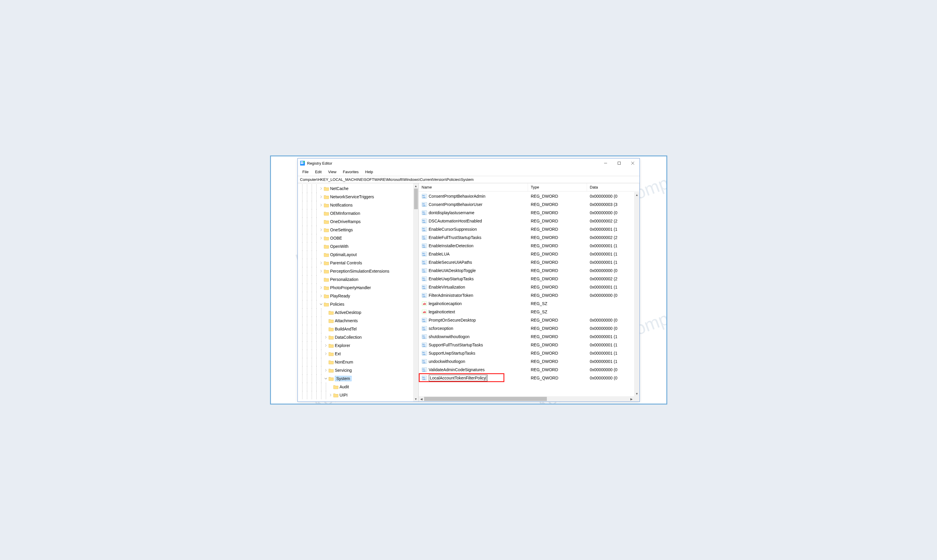 The height and width of the screenshot is (560, 937). What do you see at coordinates (355, 304) in the screenshot?
I see `tree-item: Policies` at bounding box center [355, 304].